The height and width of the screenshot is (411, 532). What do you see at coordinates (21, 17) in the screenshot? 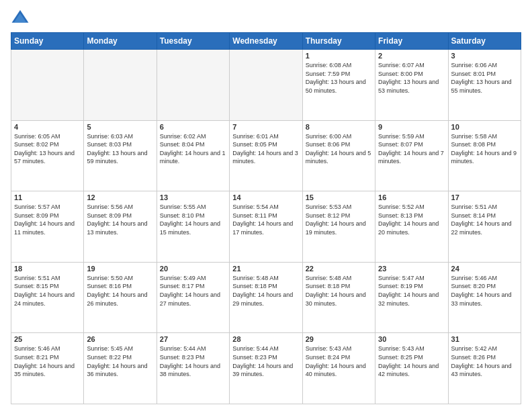
I see `logo` at bounding box center [21, 17].